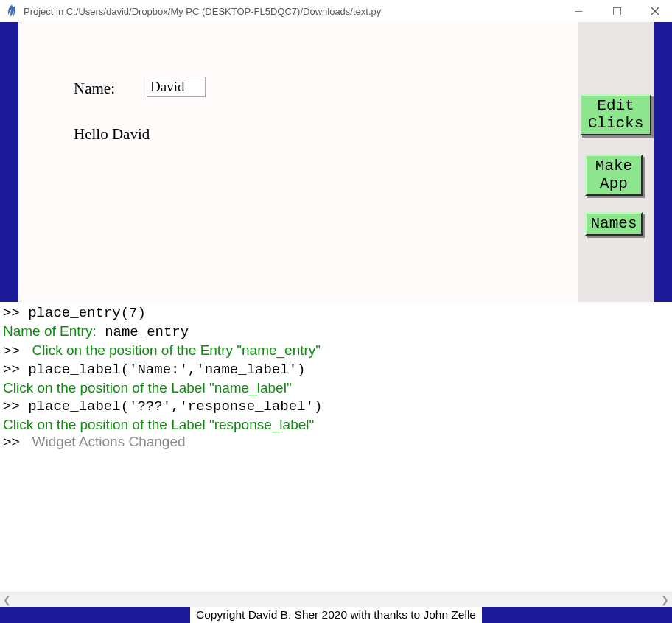 The height and width of the screenshot is (623, 672). Describe the element at coordinates (336, 615) in the screenshot. I see `footer-frame: Copyright David B. Sher 2020 with thanks…` at that location.